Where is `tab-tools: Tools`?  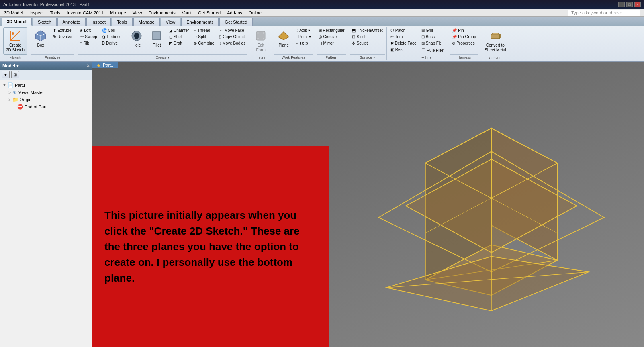
tab-tools: Tools is located at coordinates (122, 22).